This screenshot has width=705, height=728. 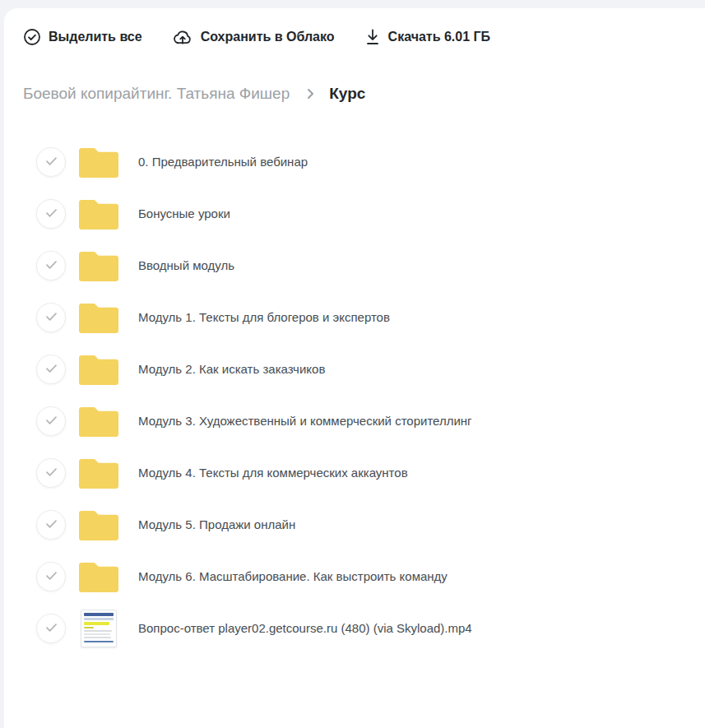 What do you see at coordinates (232, 369) in the screenshot?
I see `file-name: Модуль 2. Как искать заказчиков` at bounding box center [232, 369].